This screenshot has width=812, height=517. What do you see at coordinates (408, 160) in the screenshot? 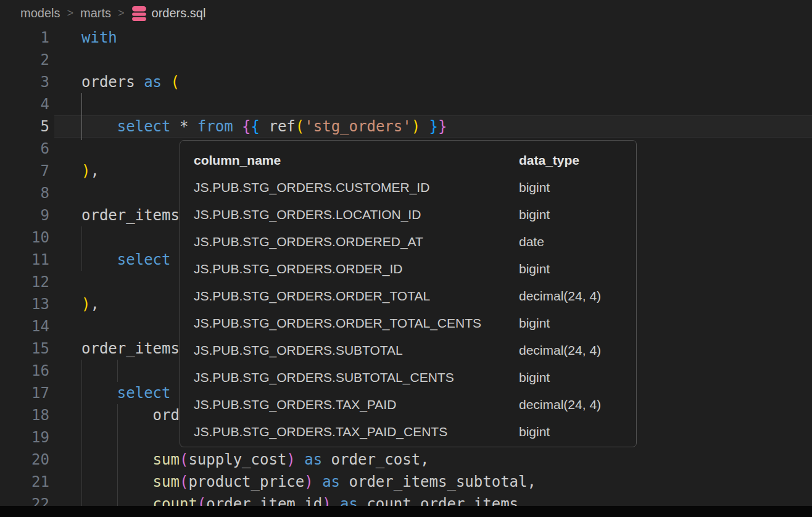
I see `tooltip-header-row: column_name data_type` at bounding box center [408, 160].